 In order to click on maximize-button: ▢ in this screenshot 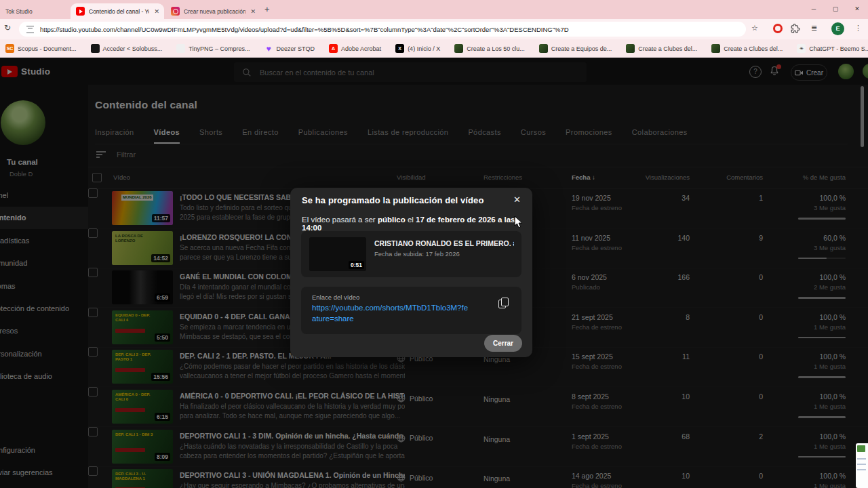, I will do `click(835, 9)`.